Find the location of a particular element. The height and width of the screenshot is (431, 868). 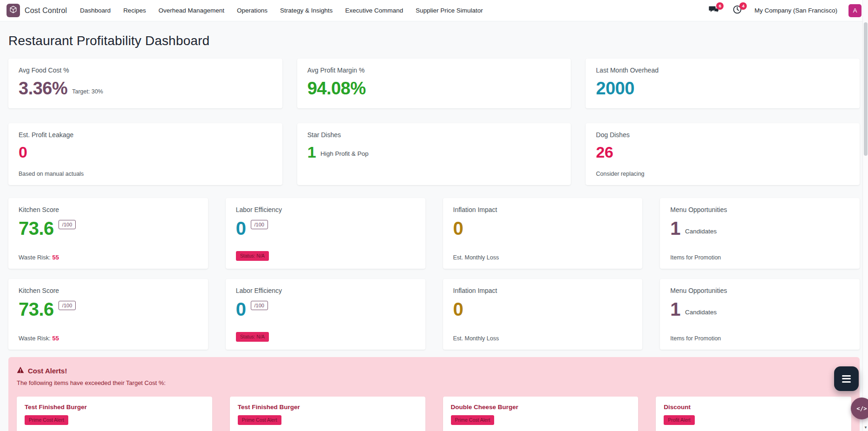

activities-button: 4 is located at coordinates (737, 11).